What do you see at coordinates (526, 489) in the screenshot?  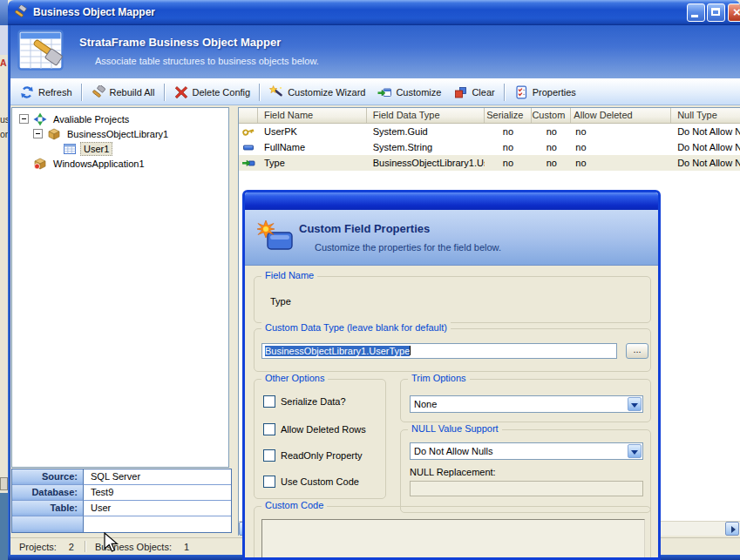 I see `null-replacement-input` at bounding box center [526, 489].